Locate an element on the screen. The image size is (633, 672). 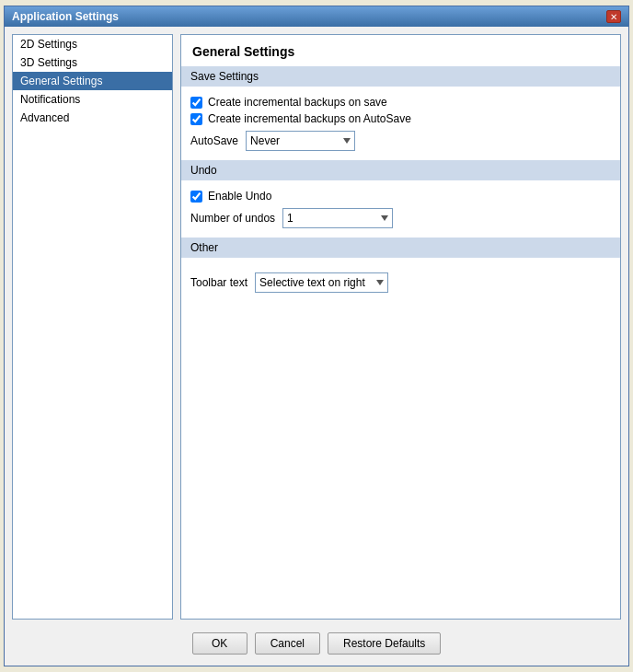
autosave-select: Never Every 5 minutes Every 10 minutes E… is located at coordinates (300, 141).